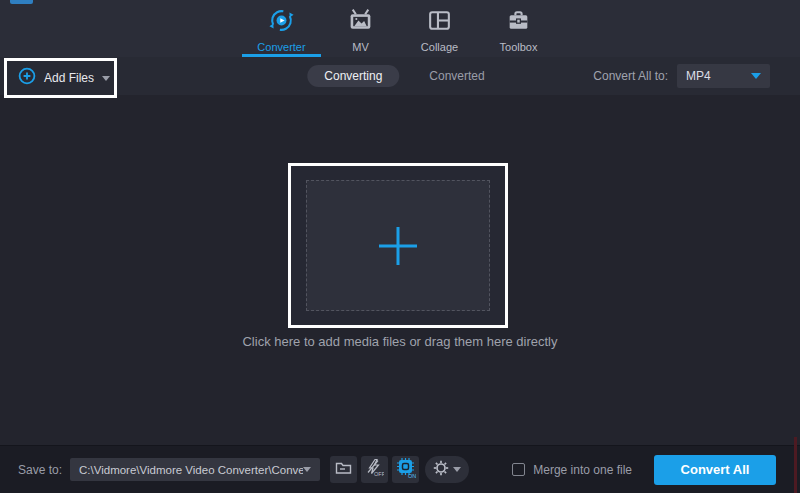 The height and width of the screenshot is (493, 800). I want to click on merge-into-one-file-option: Merge into one file, so click(572, 470).